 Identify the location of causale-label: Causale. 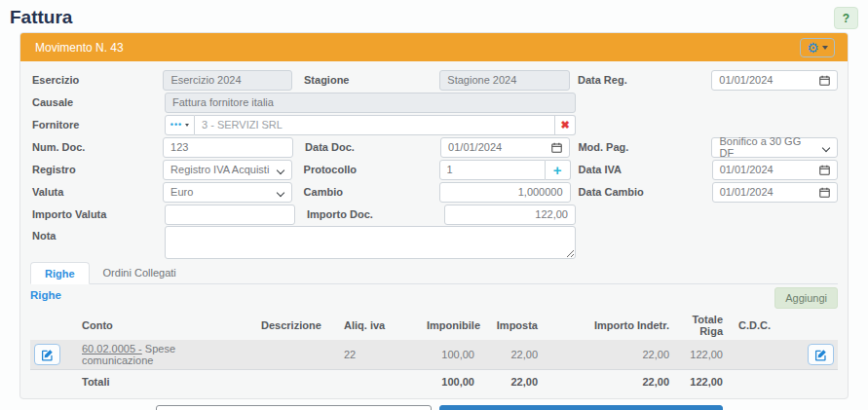
(97, 102).